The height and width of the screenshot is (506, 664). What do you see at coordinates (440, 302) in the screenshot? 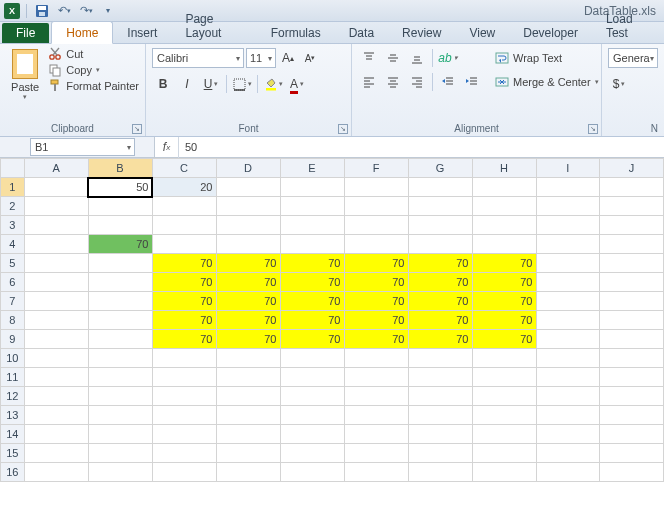
I see `cell-G7: 70` at bounding box center [440, 302].